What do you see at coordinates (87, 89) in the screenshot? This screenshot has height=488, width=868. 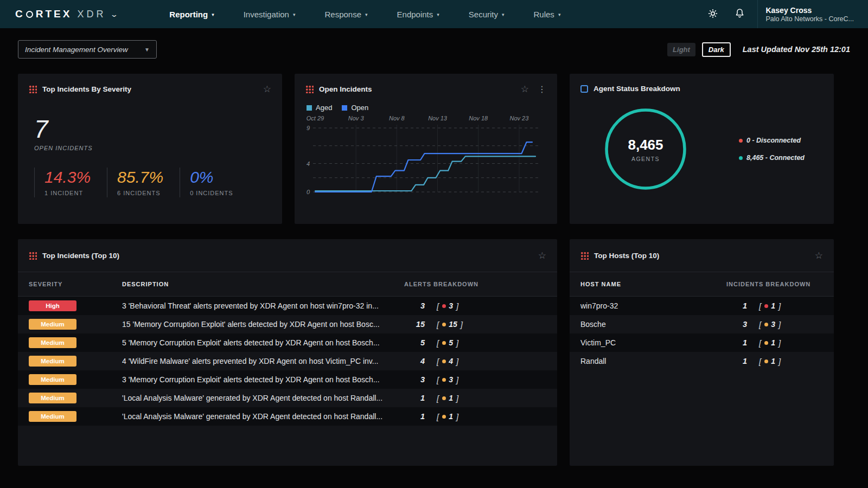 I see `card-title: Top Incidents By Severity` at bounding box center [87, 89].